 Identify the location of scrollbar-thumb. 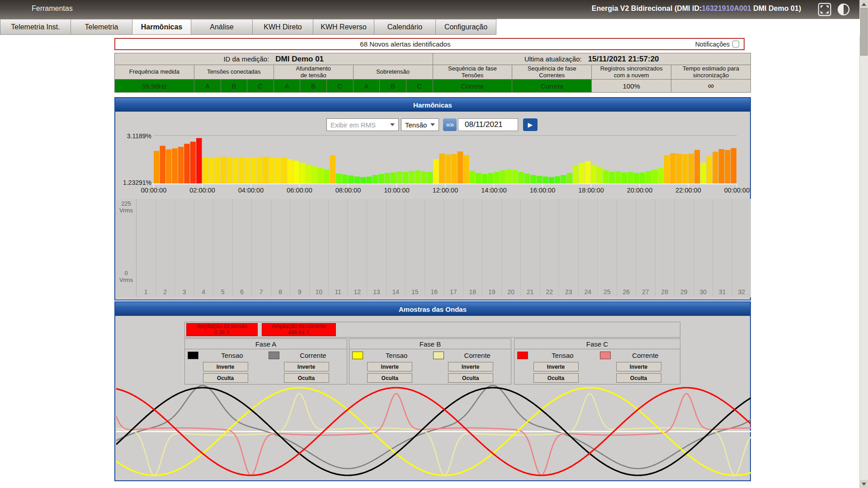
(864, 32).